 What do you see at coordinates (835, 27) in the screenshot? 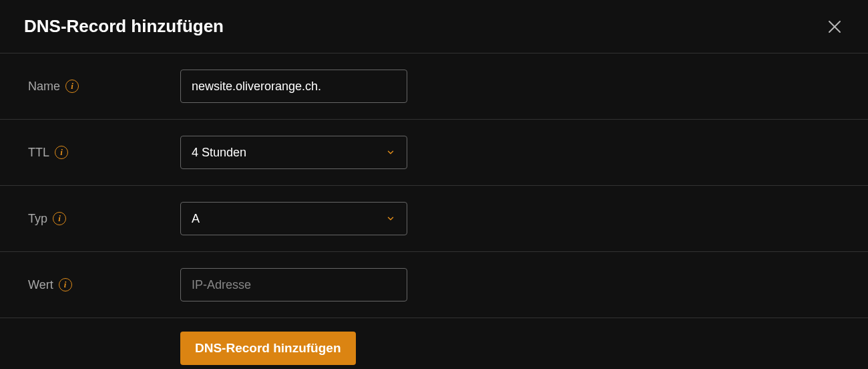
I see `close-button` at bounding box center [835, 27].